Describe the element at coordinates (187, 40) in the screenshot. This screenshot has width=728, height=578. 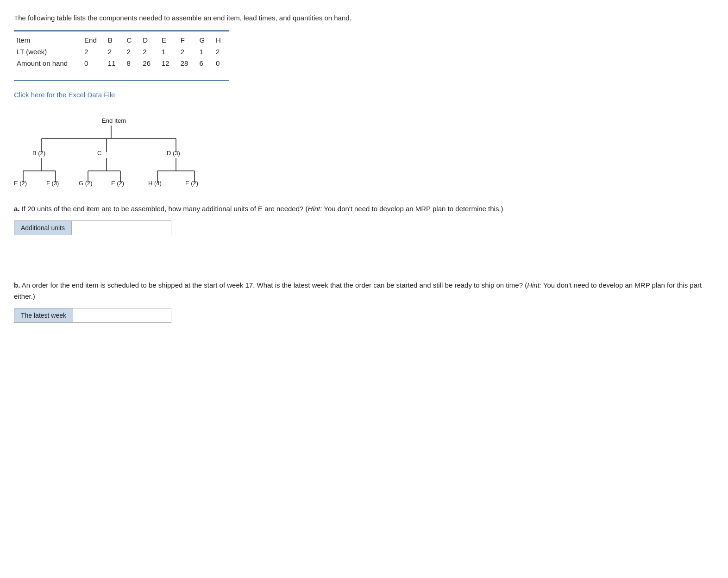
I see `table-cell: F` at that location.